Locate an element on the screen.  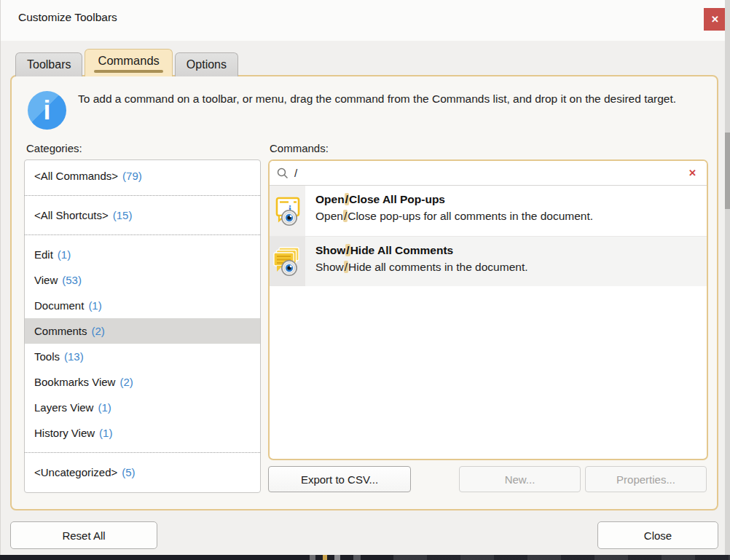
category-item-comments-selected: Comments(2) is located at coordinates (143, 331).